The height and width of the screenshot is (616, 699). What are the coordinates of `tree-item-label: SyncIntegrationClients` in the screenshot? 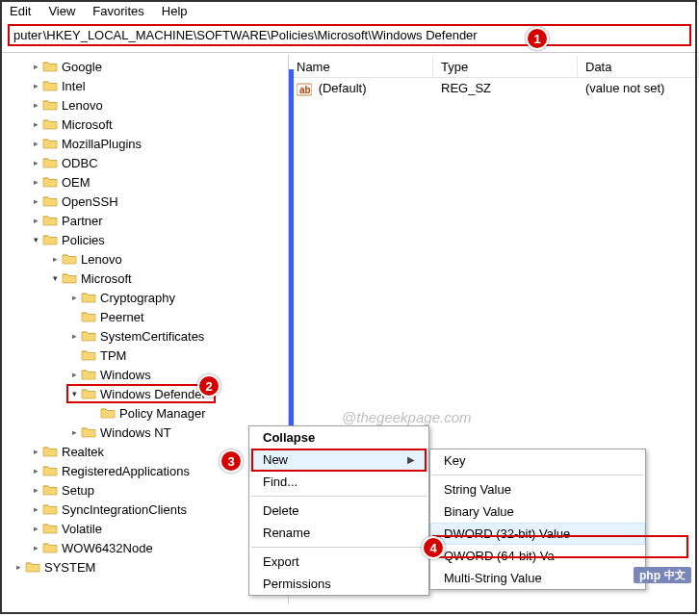 It's located at (124, 510).